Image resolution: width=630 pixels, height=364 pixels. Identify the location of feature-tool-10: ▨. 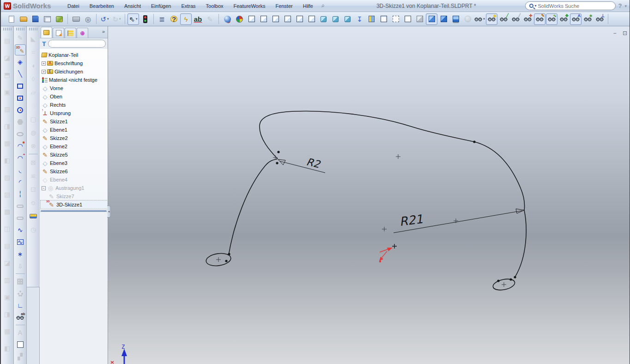
(7, 194).